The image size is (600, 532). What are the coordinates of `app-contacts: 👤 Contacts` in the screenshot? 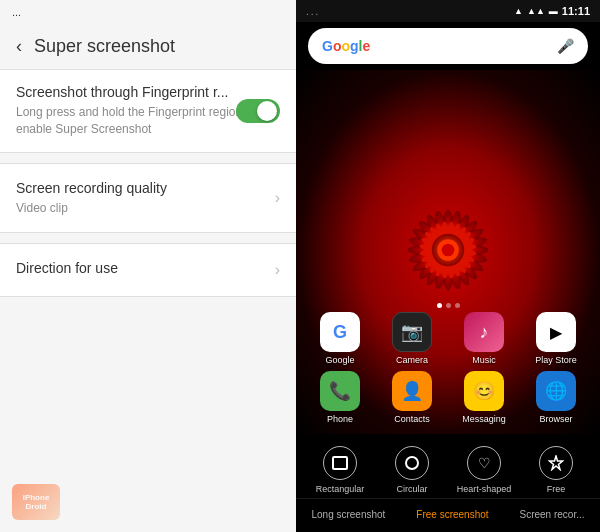 It's located at (412, 398).